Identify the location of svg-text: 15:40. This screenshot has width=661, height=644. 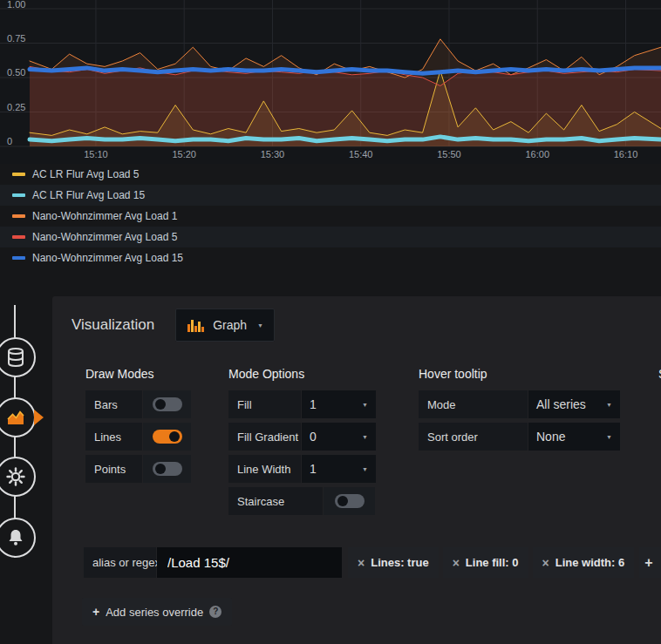
(361, 154).